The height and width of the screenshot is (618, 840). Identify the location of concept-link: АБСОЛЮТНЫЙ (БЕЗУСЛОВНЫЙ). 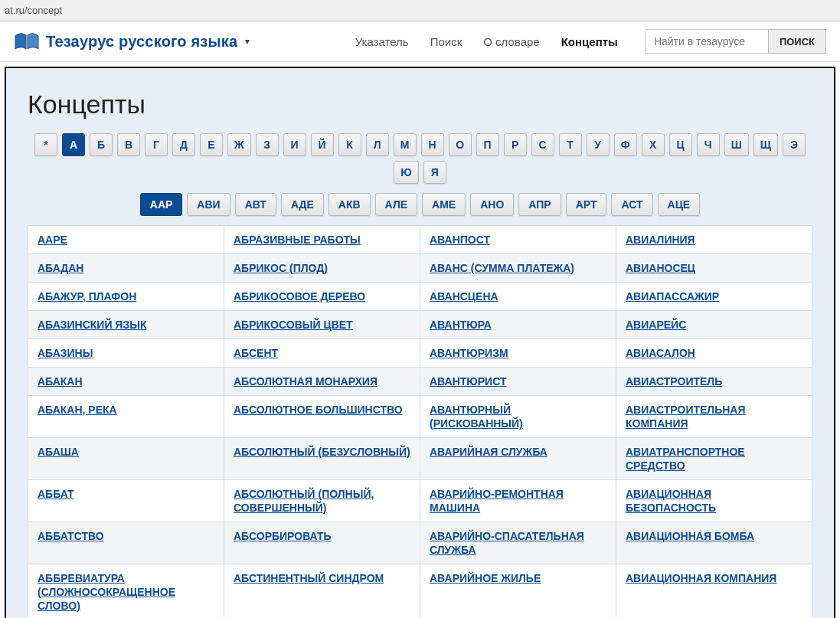
(322, 452).